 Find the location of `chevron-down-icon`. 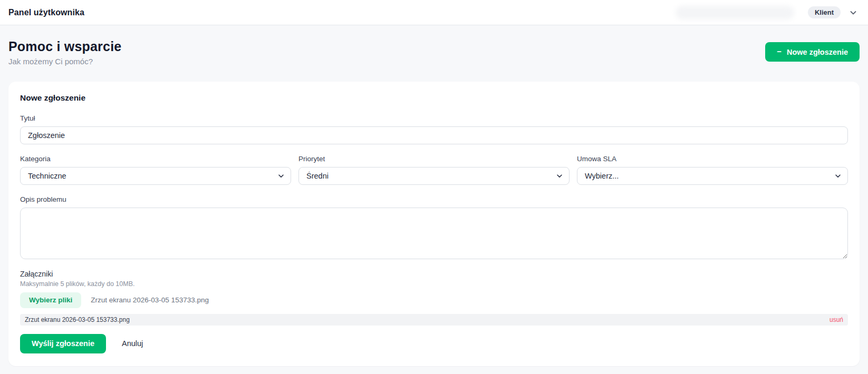

chevron-down-icon is located at coordinates (853, 13).